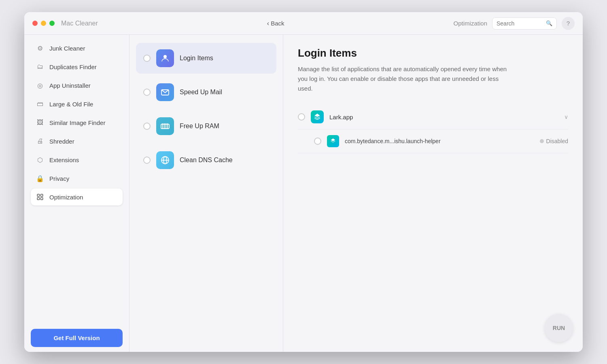  Describe the element at coordinates (403, 79) in the screenshot. I see `detail-description: Manage the list of applications that are…` at that location.